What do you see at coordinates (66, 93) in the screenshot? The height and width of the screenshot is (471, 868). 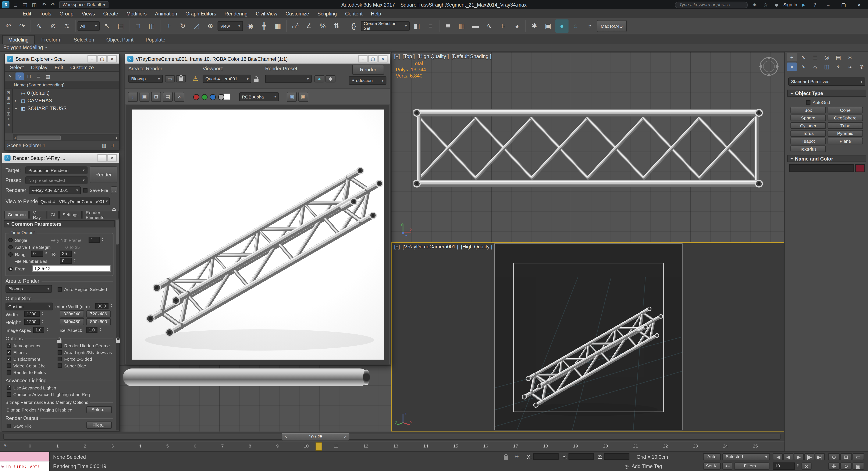 I see `explorer-row: ◎0 (default)` at bounding box center [66, 93].